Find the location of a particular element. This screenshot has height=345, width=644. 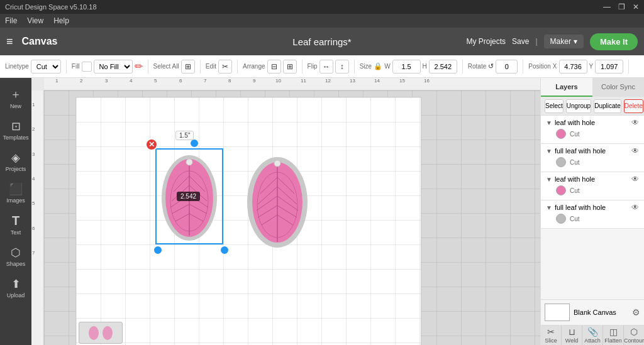

edit-button: ✂ is located at coordinates (225, 67).